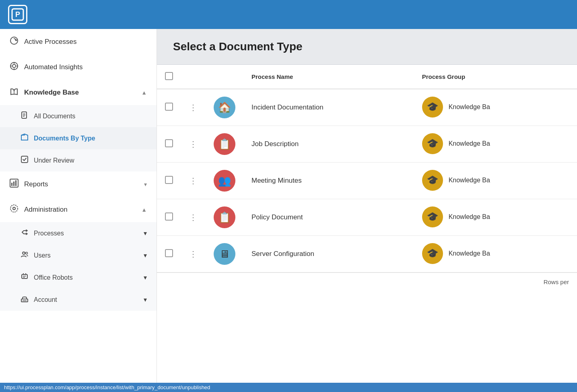 The height and width of the screenshot is (392, 577). What do you see at coordinates (78, 138) in the screenshot?
I see `knowledge-base-submenu: All Documents Documents By Type Under Re…` at bounding box center [78, 138].